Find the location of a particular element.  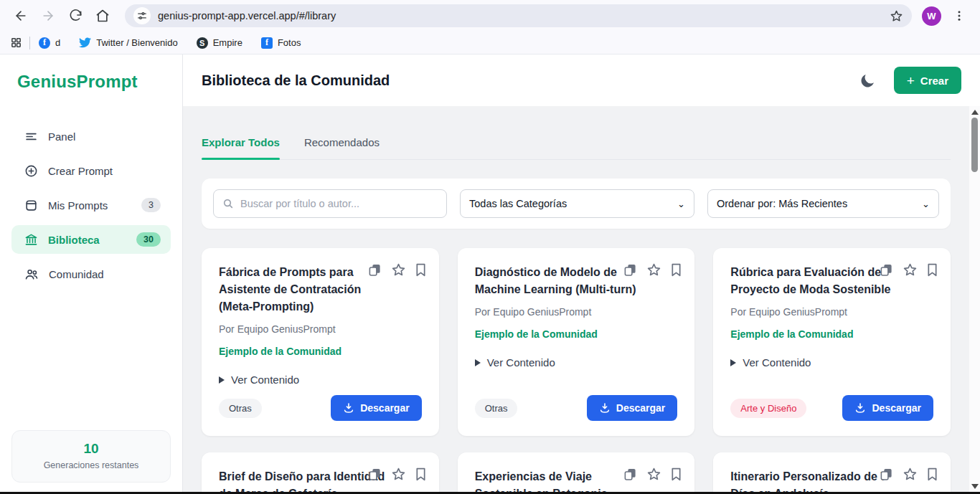

create-button: + Crear is located at coordinates (928, 80).